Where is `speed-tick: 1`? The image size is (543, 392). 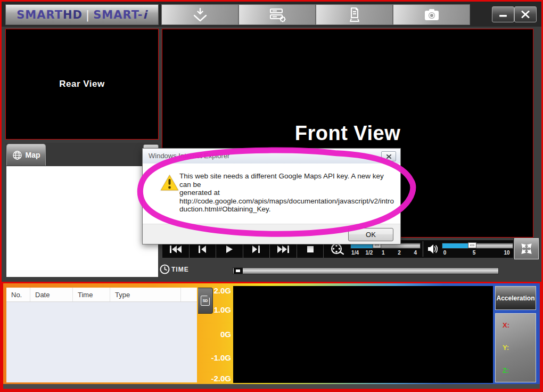
speed-tick: 1 is located at coordinates (383, 252).